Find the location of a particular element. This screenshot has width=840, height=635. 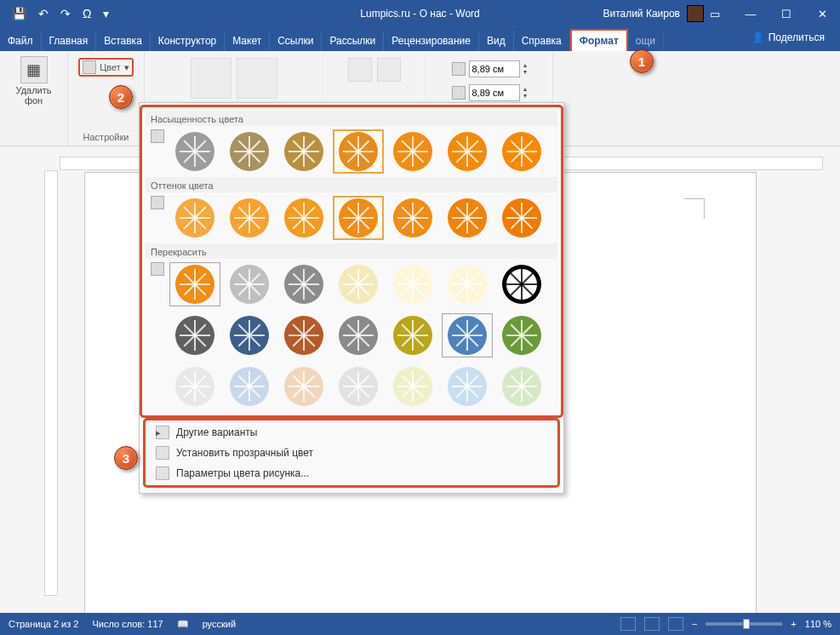

remove-bg-label: Удалить фон is located at coordinates (34, 95).